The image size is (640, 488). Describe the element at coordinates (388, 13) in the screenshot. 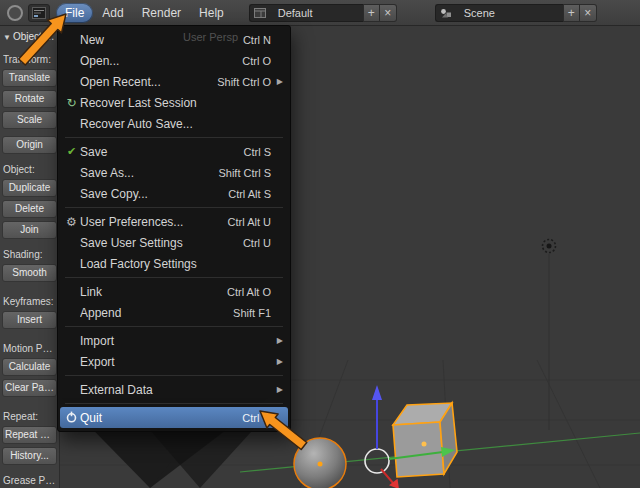

I see `screen-layout-unlink-button: ×` at that location.